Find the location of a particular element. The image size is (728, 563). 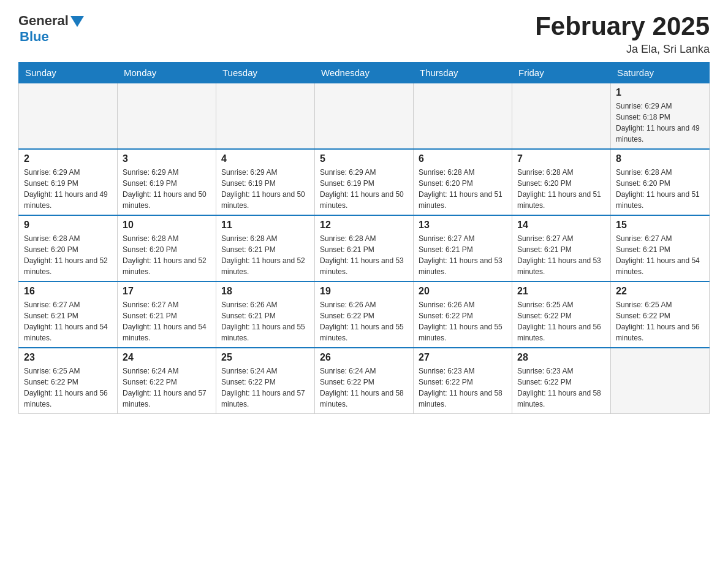

header-friday: Friday is located at coordinates (561, 73).